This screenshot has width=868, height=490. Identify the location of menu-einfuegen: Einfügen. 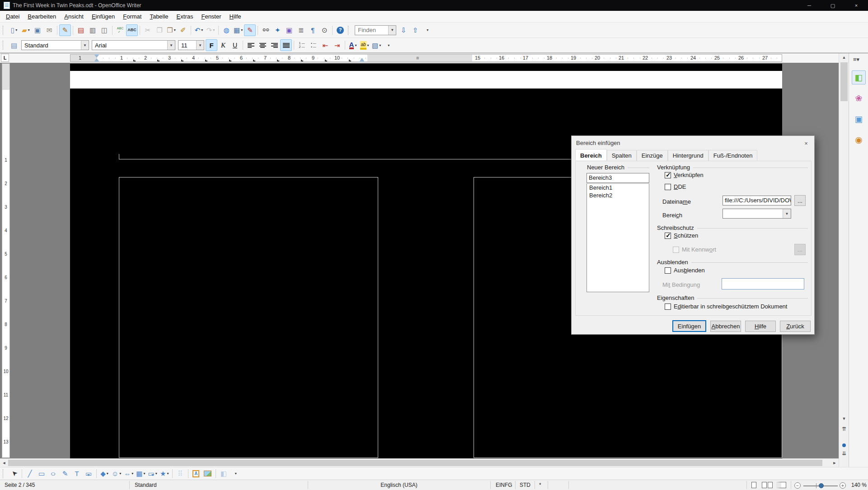
(103, 16).